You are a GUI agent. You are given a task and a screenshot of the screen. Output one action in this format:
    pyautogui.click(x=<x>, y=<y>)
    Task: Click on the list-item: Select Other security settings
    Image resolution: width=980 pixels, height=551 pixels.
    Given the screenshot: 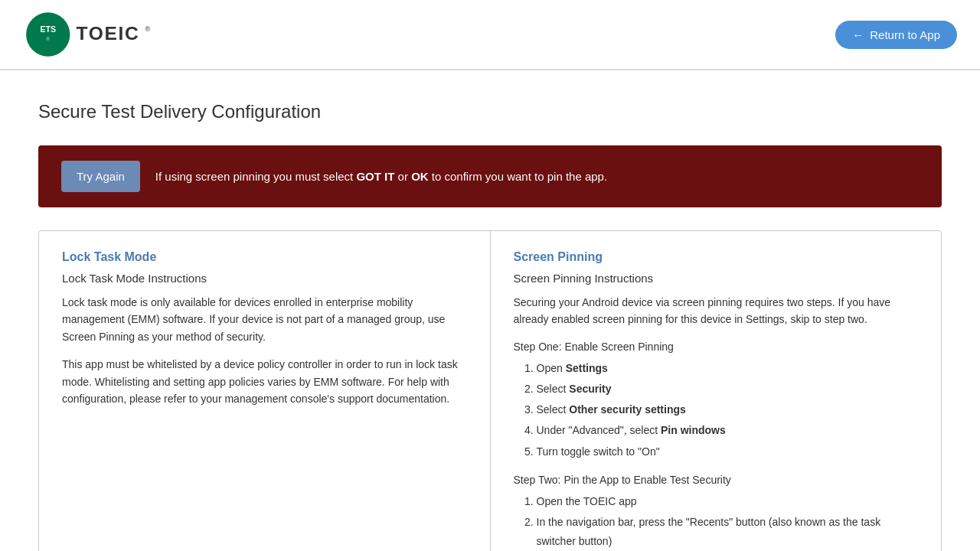 What is the action you would take?
    pyautogui.click(x=727, y=410)
    